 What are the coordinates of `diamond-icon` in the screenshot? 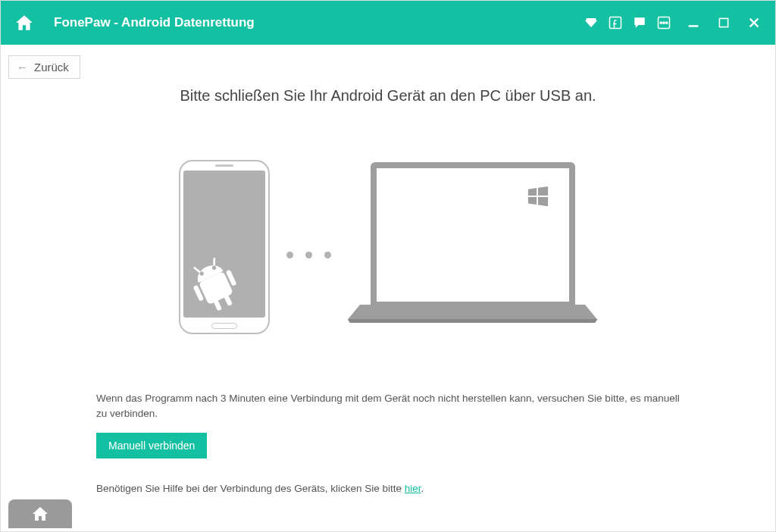 It's located at (591, 23).